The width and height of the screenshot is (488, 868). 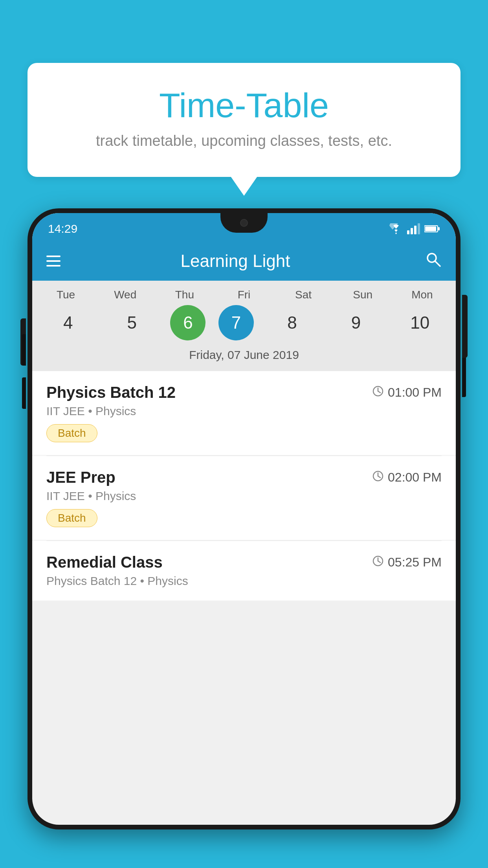 I want to click on day-numbers: 4 5 6 7 8 9 10, so click(x=244, y=323).